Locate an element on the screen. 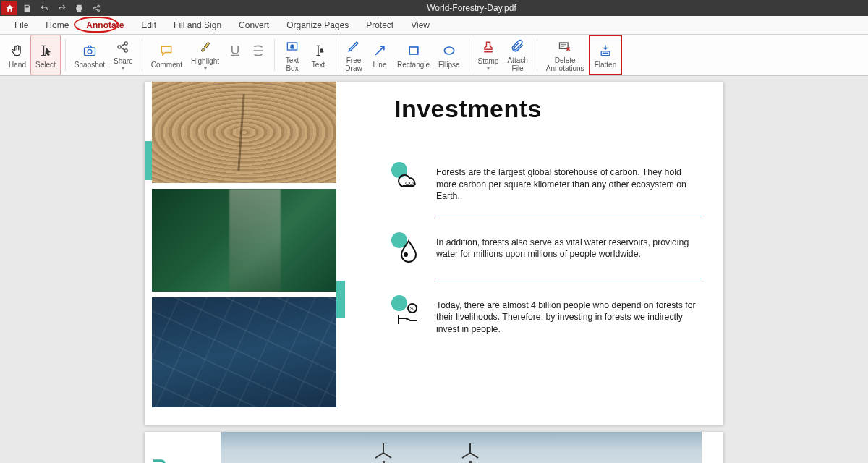 This screenshot has width=868, height=463. menu-convert: Convert is located at coordinates (254, 25).